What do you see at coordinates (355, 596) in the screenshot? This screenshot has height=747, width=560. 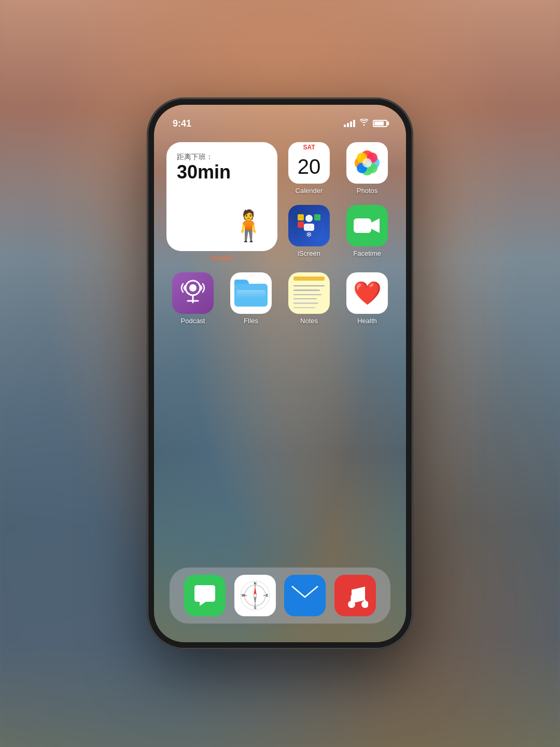 I see `music-icon` at bounding box center [355, 596].